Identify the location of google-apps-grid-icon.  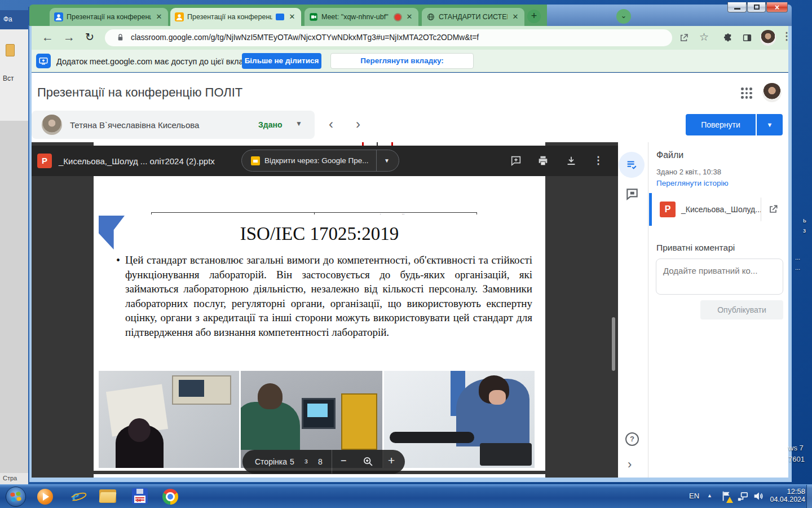
(747, 93).